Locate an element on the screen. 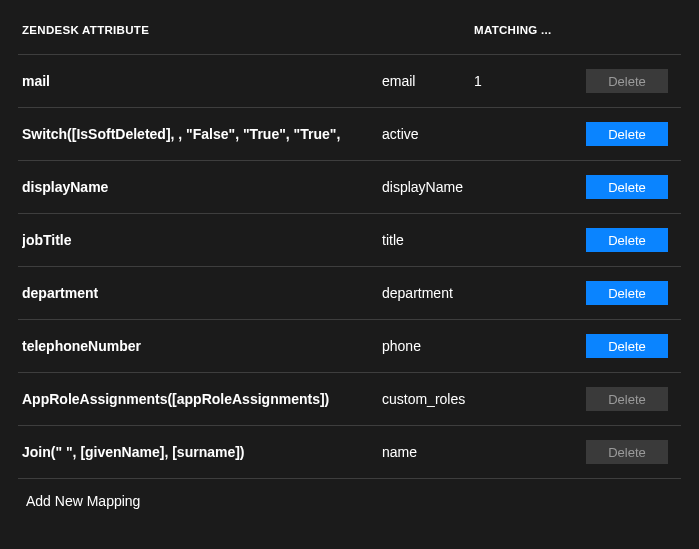 The height and width of the screenshot is (549, 699). table-row: AppRoleAssignments([appRoleAssignments])… is located at coordinates (350, 398).